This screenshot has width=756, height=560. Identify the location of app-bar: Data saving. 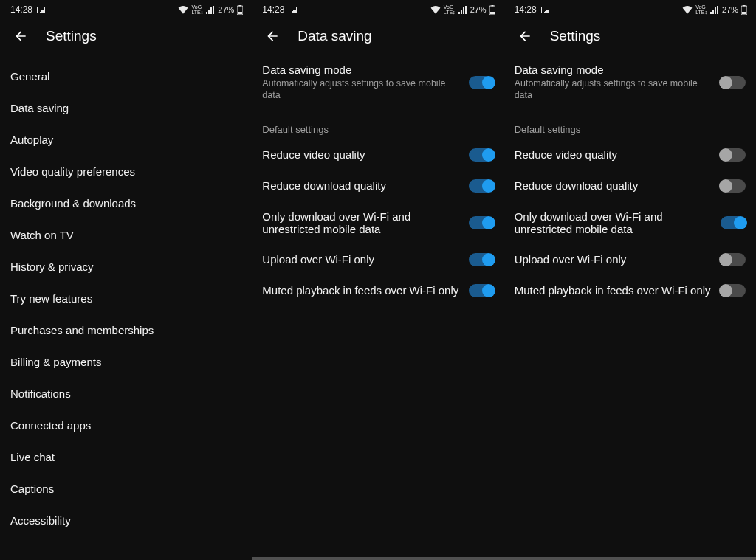
(378, 36).